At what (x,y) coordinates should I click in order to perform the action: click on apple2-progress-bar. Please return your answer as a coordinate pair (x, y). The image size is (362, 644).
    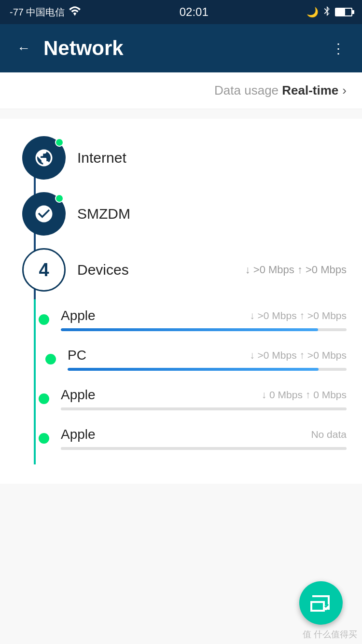
    Looking at the image, I should click on (204, 409).